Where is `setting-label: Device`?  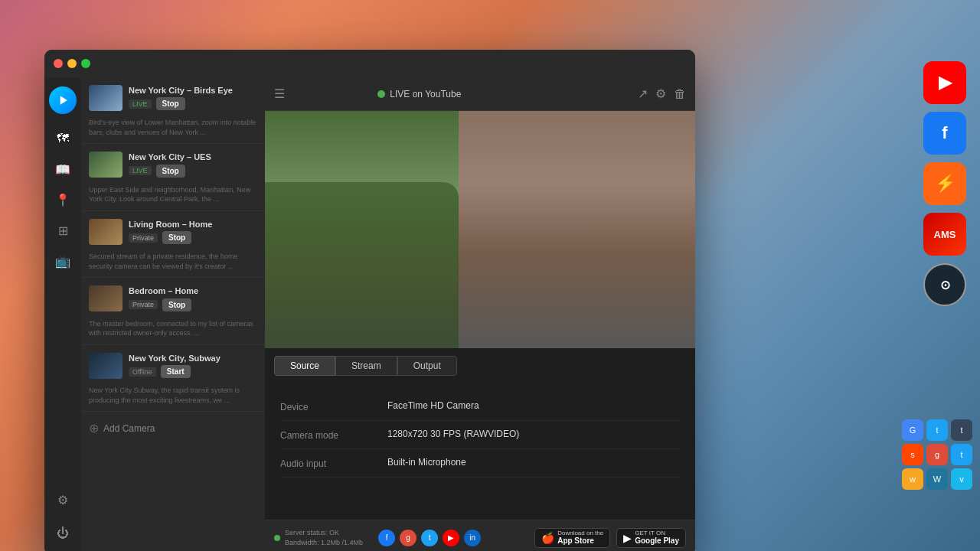
setting-label: Device is located at coordinates (334, 406).